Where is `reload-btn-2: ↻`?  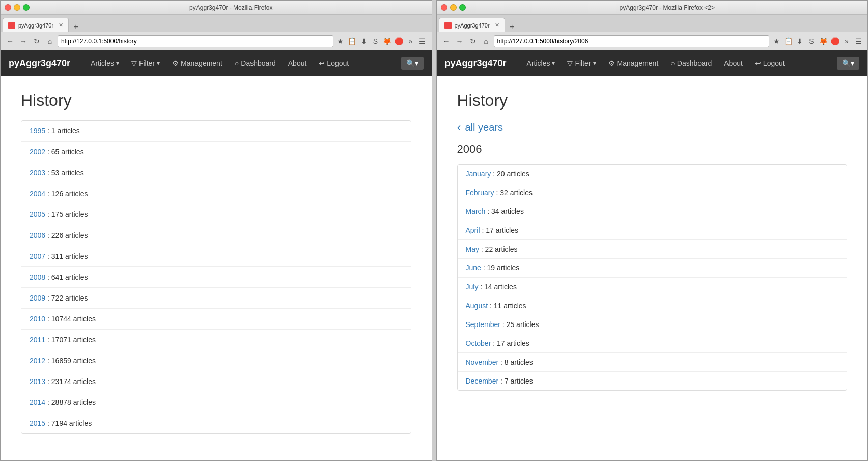 reload-btn-2: ↻ is located at coordinates (473, 41).